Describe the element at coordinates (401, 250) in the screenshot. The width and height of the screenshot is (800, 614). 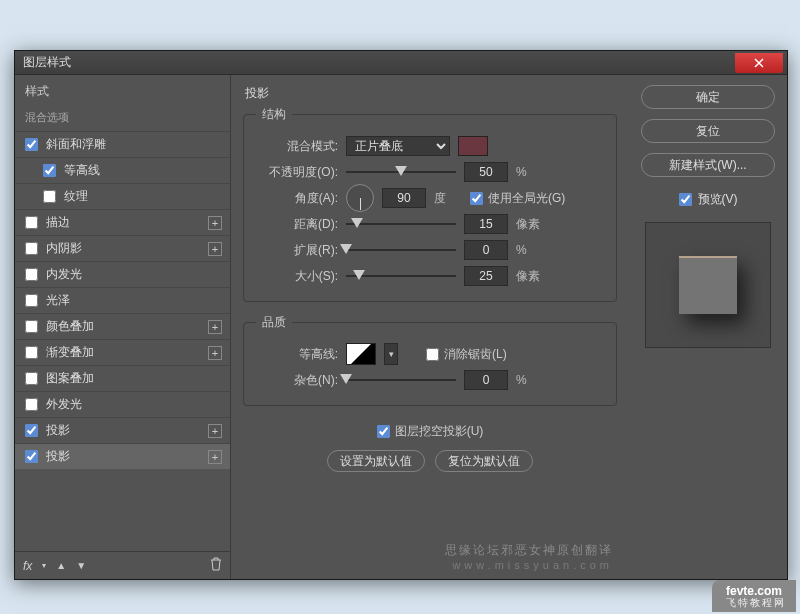
I see `spread-slider` at that location.